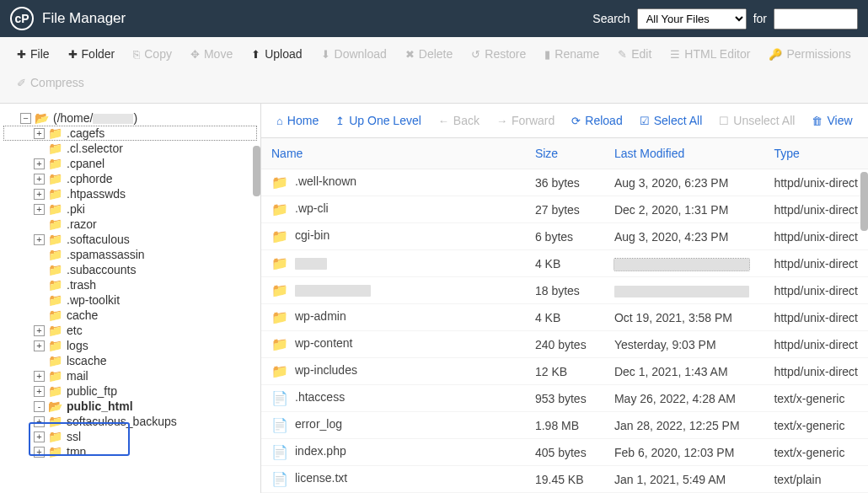 The height and width of the screenshot is (493, 868). Describe the element at coordinates (81, 285) in the screenshot. I see `tree-node-label: .trash` at that location.